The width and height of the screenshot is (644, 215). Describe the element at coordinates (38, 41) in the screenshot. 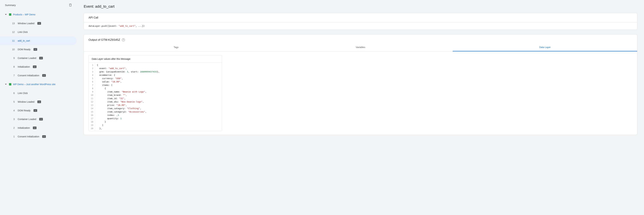

I see `sidebar-item: 11add_to_cart` at that location.